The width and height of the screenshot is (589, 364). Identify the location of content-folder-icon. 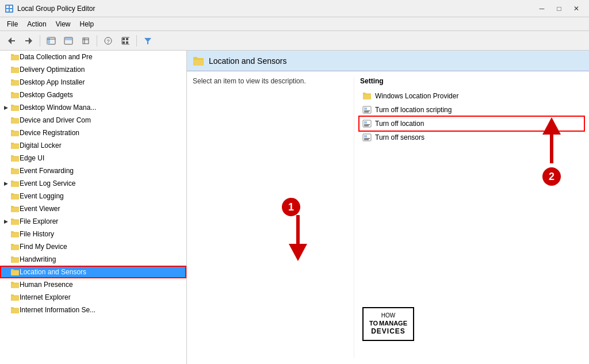
(198, 61).